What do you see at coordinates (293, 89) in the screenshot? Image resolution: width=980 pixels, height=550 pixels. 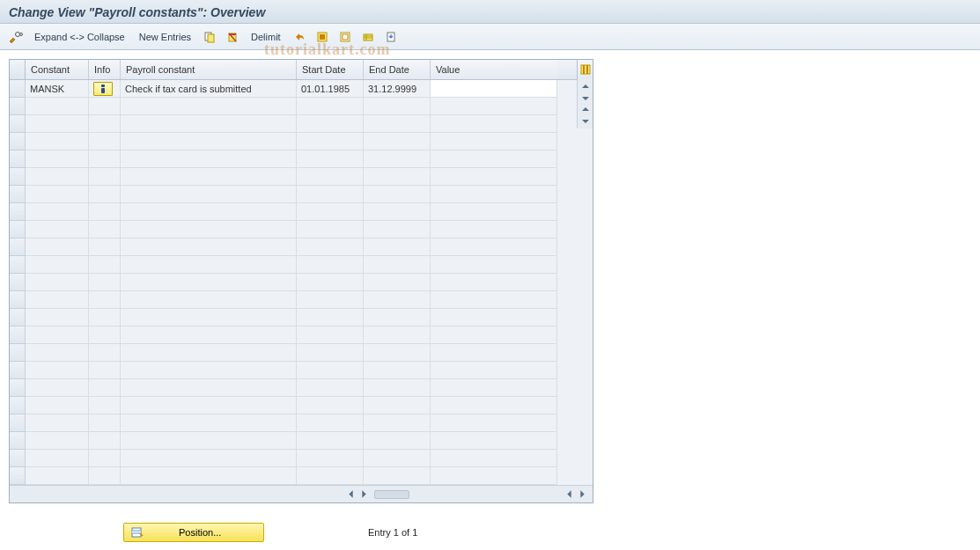 I see `table-row: MANSKCheck if tax card is submitted01.01…` at bounding box center [293, 89].